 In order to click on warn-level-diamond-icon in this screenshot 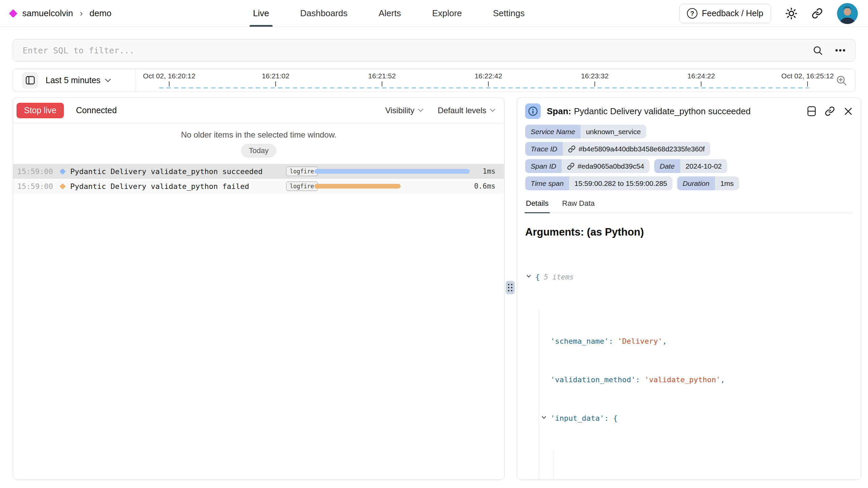, I will do `click(62, 186)`.